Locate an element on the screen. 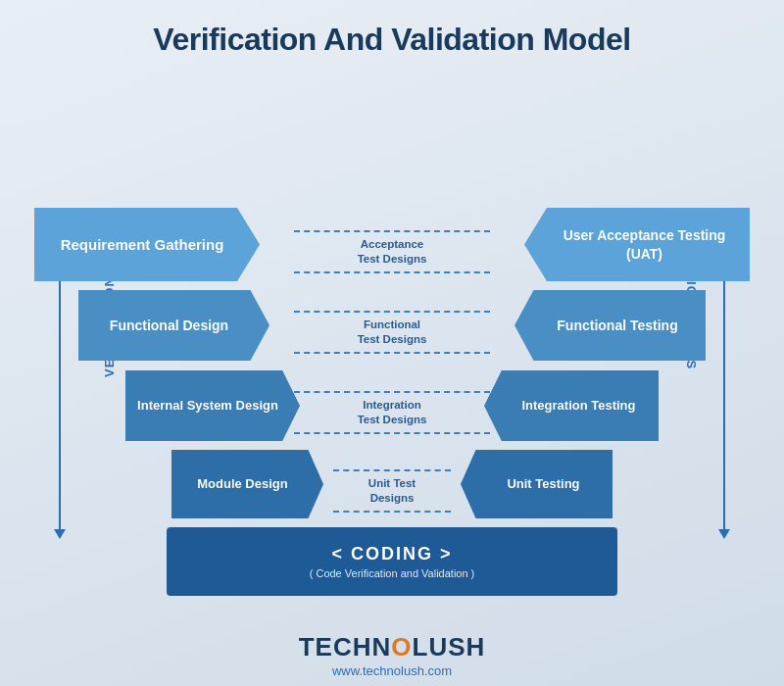  row4-center-label: Unit TestDesigns is located at coordinates (392, 491).